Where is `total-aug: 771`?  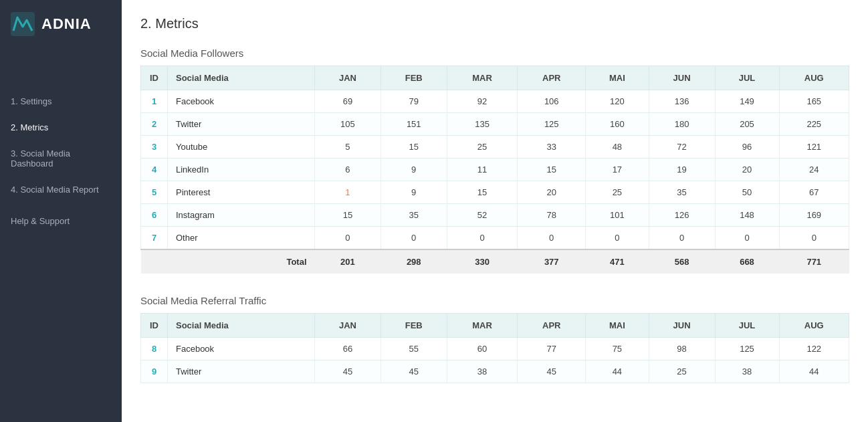
total-aug: 771 is located at coordinates (814, 261).